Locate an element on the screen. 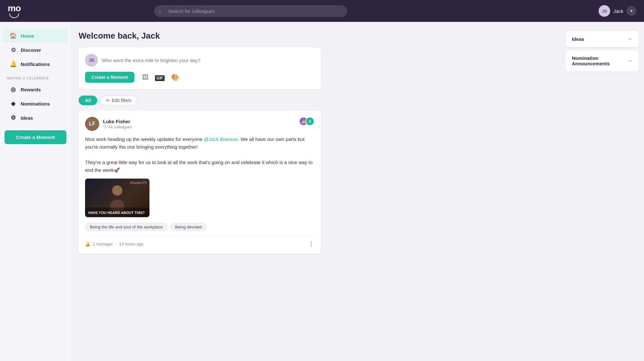  home-icon: 🏠 is located at coordinates (13, 36).